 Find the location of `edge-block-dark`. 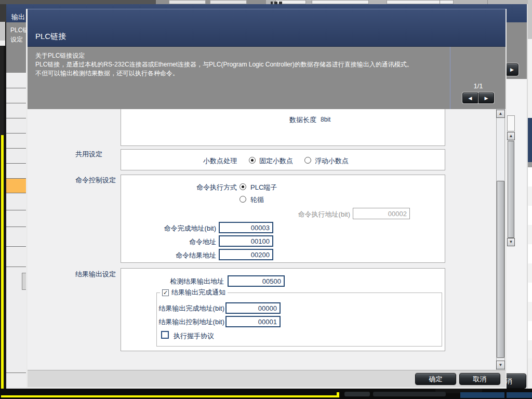

edge-block-dark is located at coordinates (3, 13).